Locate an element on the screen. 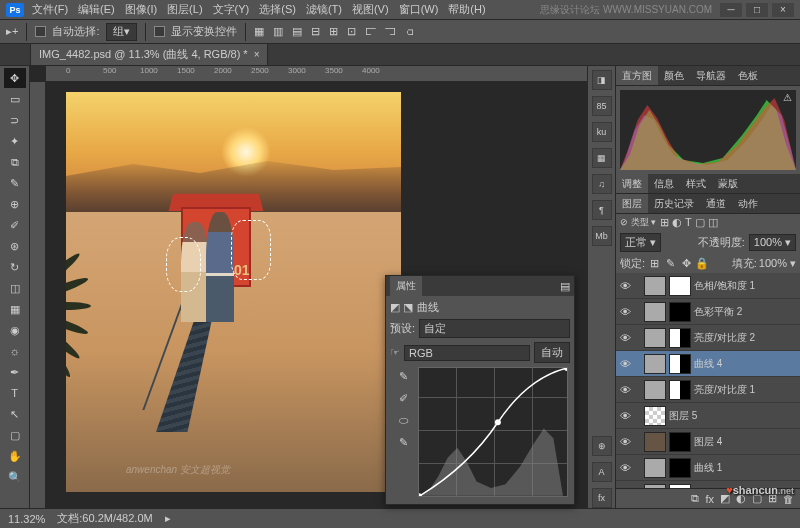 This screenshot has height=528, width=800. dock-icon-6: ¶ is located at coordinates (602, 210).